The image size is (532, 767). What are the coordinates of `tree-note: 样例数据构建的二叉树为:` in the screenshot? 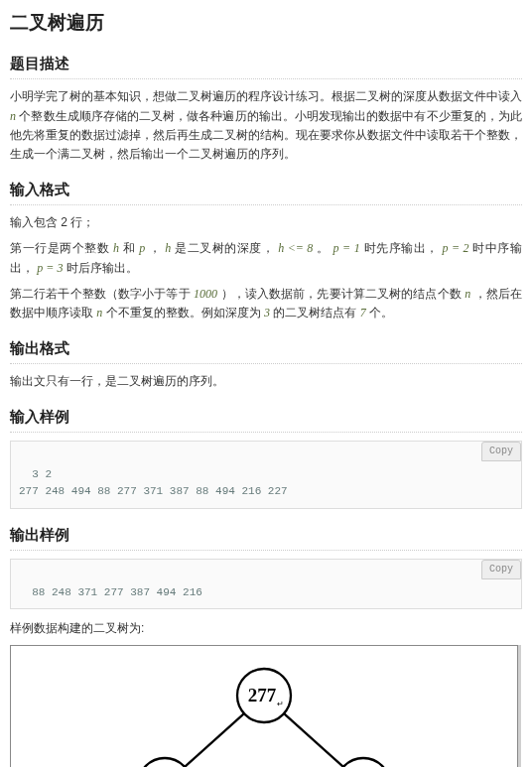 It's located at (266, 629).